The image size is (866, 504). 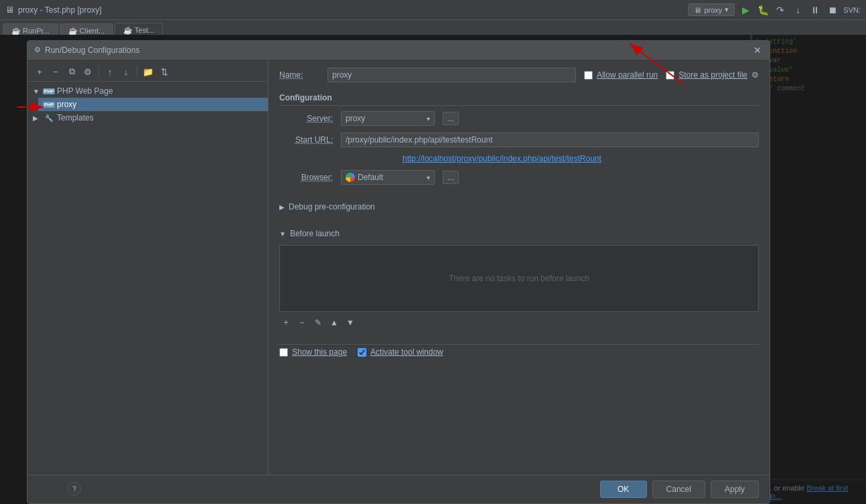 I want to click on cancel-button: Cancel, so click(x=679, y=489).